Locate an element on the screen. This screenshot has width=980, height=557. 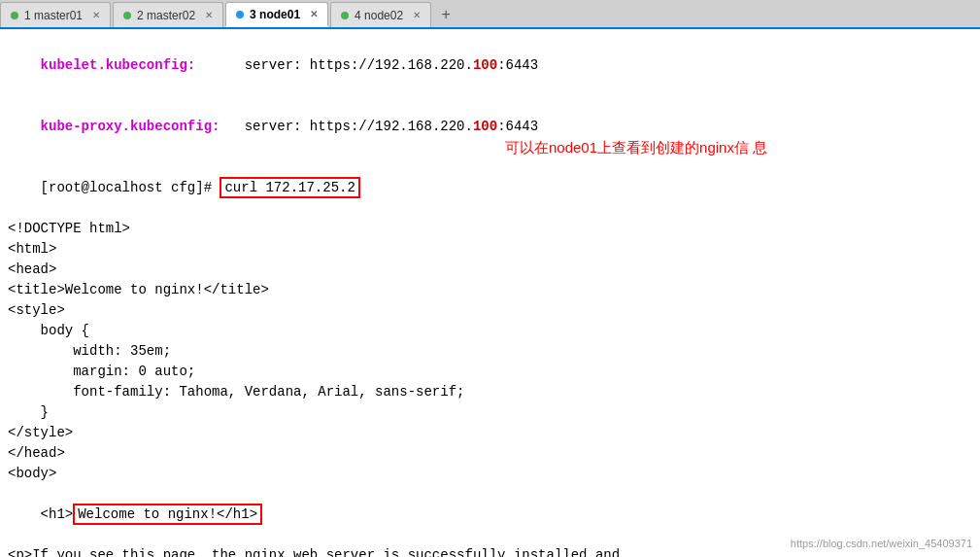
tab-close-3: ✕ is located at coordinates (314, 14).